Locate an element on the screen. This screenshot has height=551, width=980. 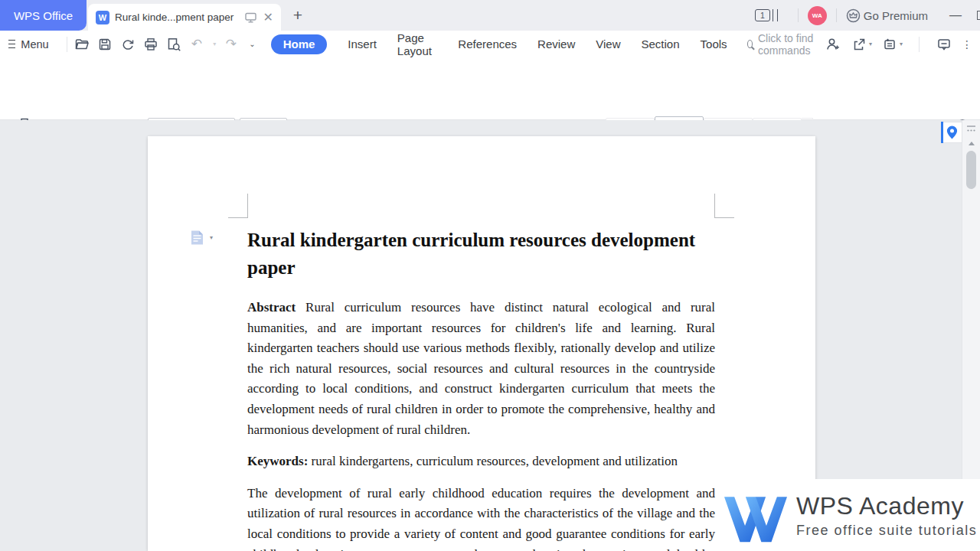
wps-academy-logo is located at coordinates (756, 515).